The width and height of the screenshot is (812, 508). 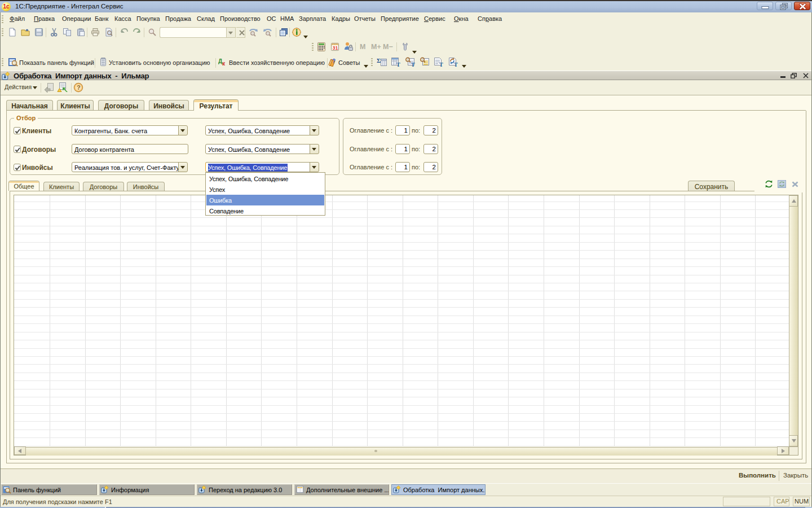 I want to click on svg-text: 31, so click(x=335, y=48).